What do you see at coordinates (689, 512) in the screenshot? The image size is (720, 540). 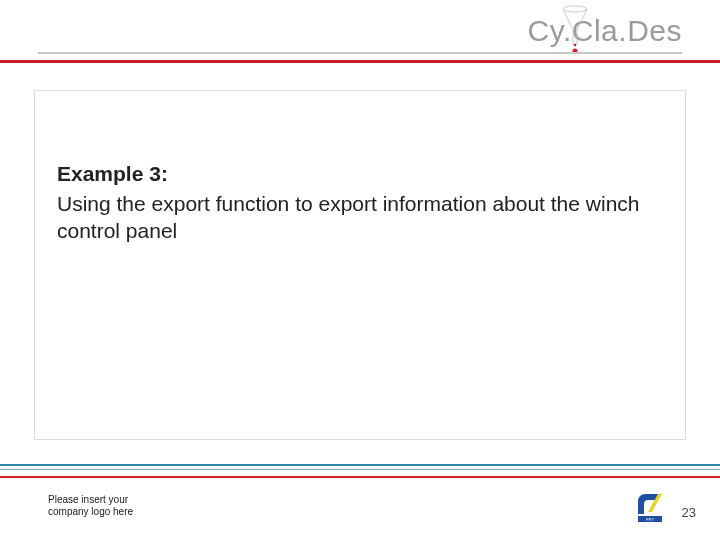 I see `page-number: 23` at bounding box center [689, 512].